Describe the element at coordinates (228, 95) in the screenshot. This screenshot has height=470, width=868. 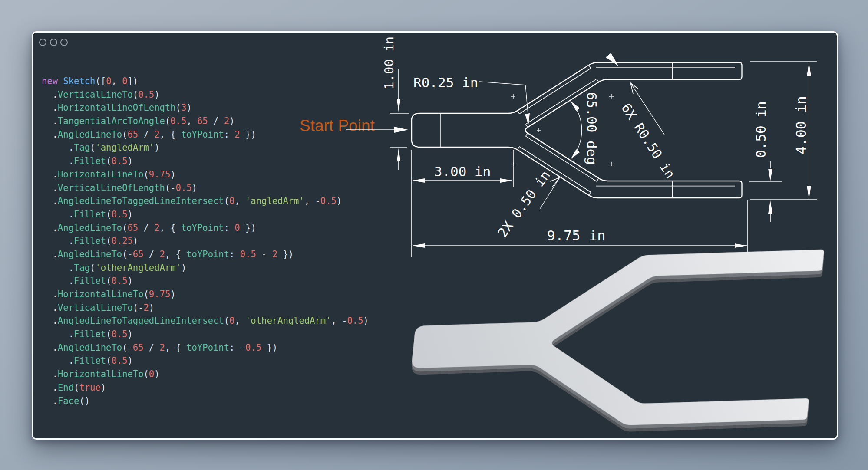
I see `code-line: .VerticalLineTo(0.5)` at that location.